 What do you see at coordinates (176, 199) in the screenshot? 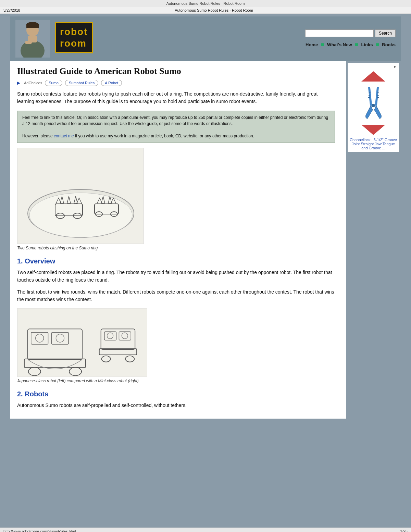
I see `sumo-ring-figure: Two Sumo robots clashing on the Sumo rin…` at bounding box center [176, 199].